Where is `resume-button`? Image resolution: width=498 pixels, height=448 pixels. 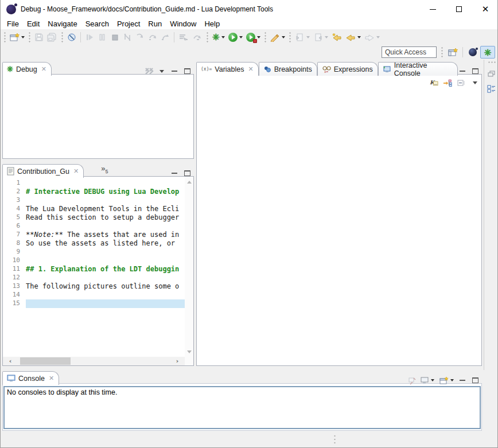 resume-button is located at coordinates (90, 37).